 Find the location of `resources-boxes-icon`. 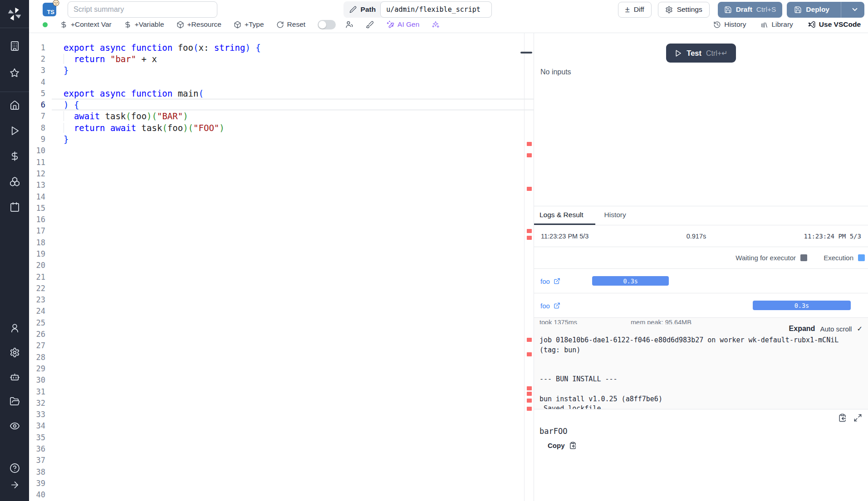

resources-boxes-icon is located at coordinates (15, 181).